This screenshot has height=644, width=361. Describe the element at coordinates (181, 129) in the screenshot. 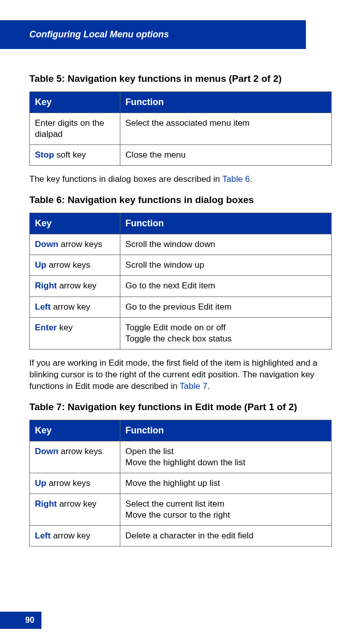

I see `table-row: Enter digits on the dialpadSelect the as…` at that location.